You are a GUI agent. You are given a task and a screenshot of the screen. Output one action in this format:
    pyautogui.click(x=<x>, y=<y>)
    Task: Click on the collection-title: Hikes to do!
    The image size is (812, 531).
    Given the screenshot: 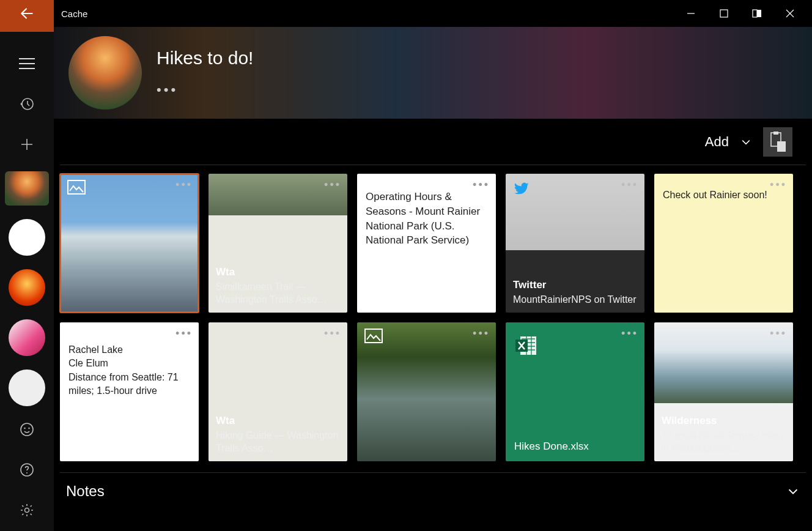 What is the action you would take?
    pyautogui.click(x=205, y=58)
    